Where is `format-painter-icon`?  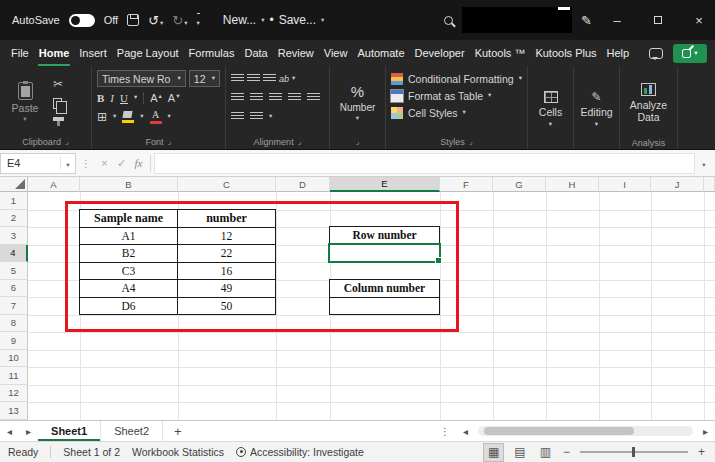
format-painter-icon is located at coordinates (58, 119).